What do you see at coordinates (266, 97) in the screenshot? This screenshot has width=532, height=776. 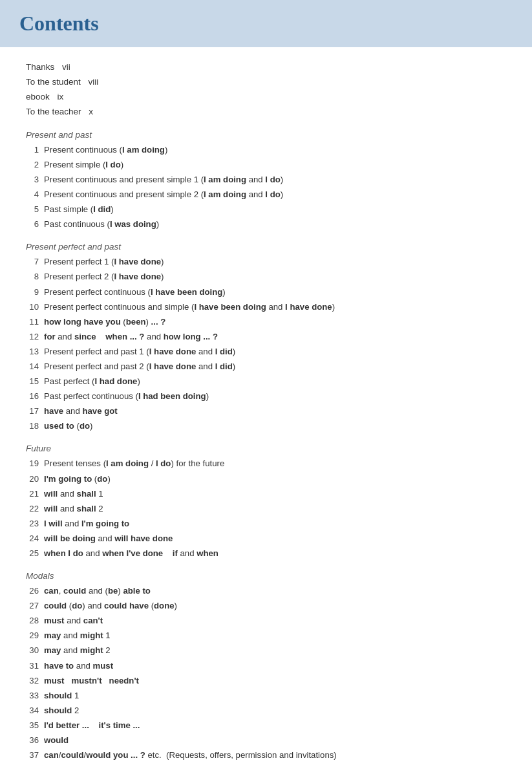 I see `front-matter-item-ebook: ebook ix` at bounding box center [266, 97].